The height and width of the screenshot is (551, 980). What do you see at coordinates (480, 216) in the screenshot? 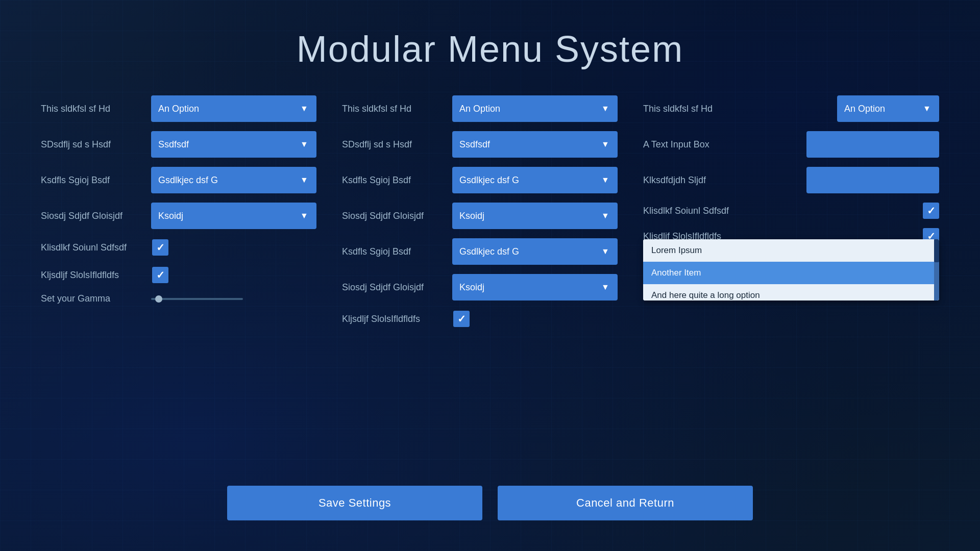
I see `c2r4-row: Siosdj Sdjdf Gloisjdf Ksoidj ▼` at bounding box center [480, 216].